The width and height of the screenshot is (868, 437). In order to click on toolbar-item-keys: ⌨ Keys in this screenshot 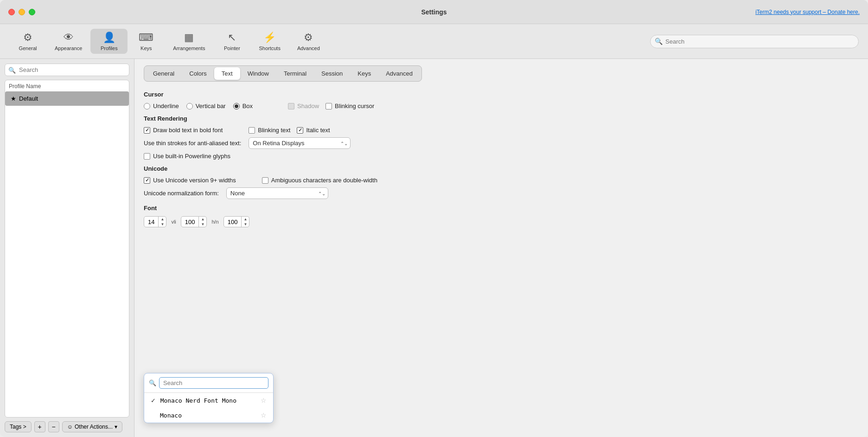, I will do `click(146, 41)`.